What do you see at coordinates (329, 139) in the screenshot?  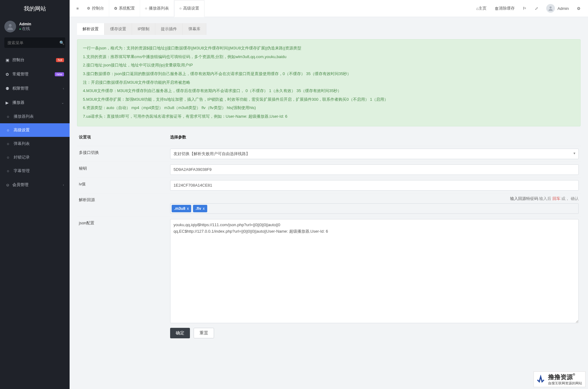 I see `form-header: 设置项 选择参数` at bounding box center [329, 139].